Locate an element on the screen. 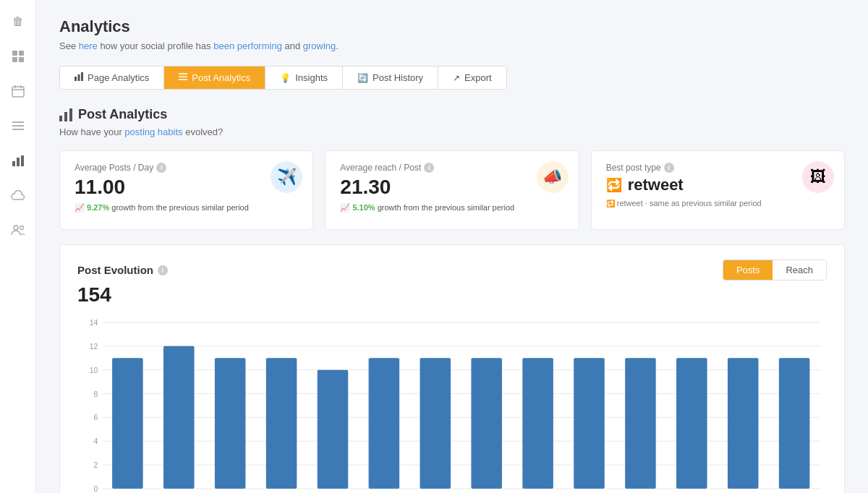 The width and height of the screenshot is (868, 493). svg-text: 10 is located at coordinates (94, 369).